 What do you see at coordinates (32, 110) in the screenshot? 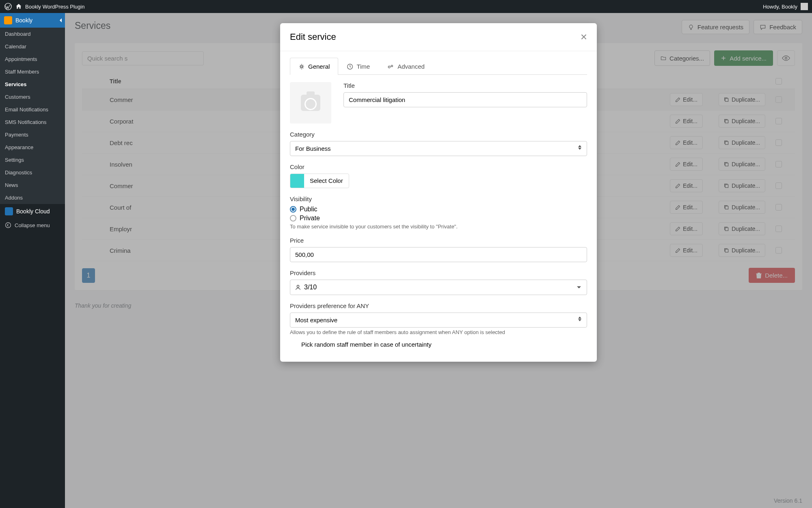
I see `sidebar-item-email-notifications: Email Notifications` at bounding box center [32, 110].